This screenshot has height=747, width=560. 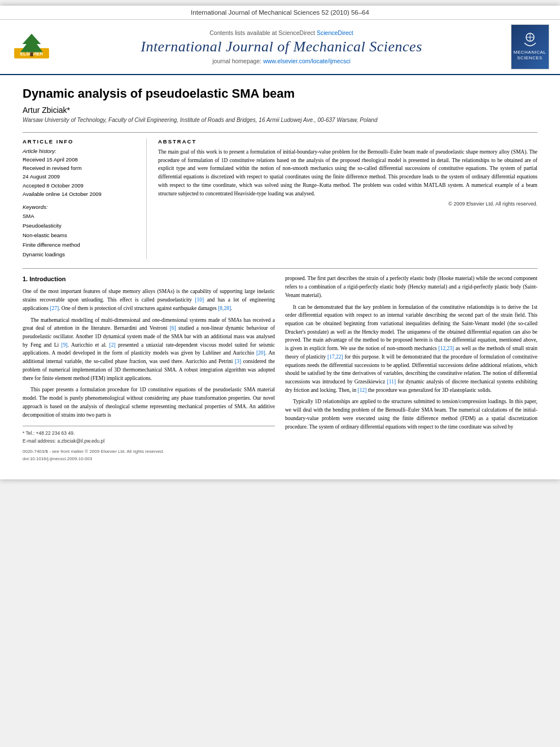 I want to click on keywords-label: Keywords:, so click(x=80, y=207).